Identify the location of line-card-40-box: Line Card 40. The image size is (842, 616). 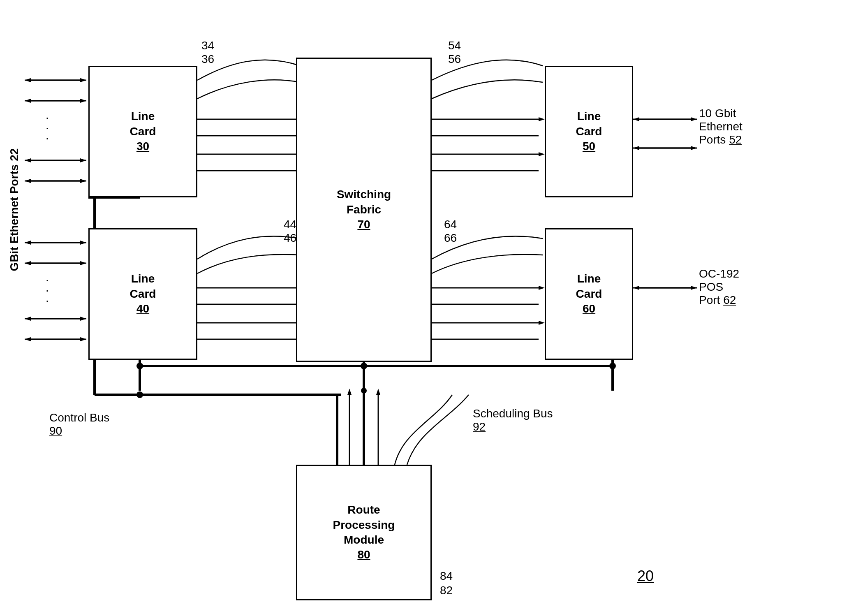
(143, 294).